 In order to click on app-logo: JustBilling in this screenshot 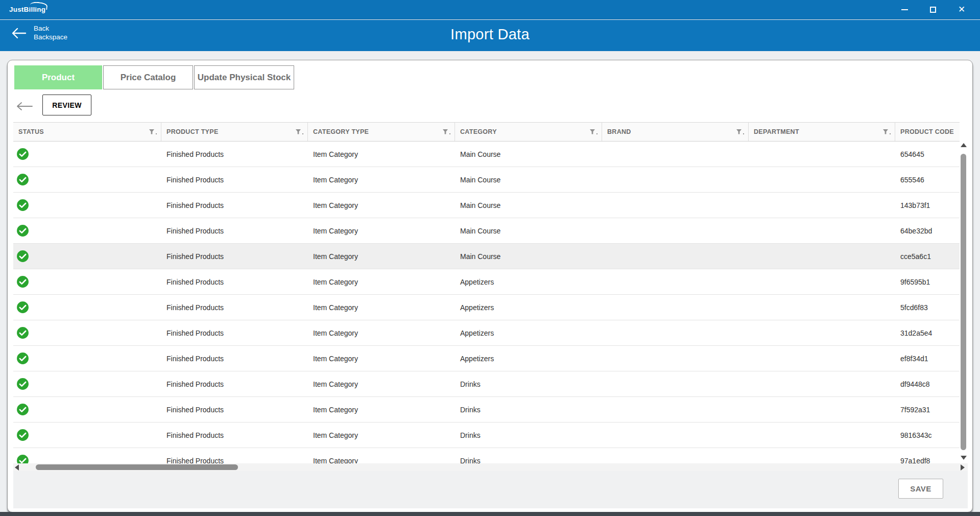, I will do `click(28, 9)`.